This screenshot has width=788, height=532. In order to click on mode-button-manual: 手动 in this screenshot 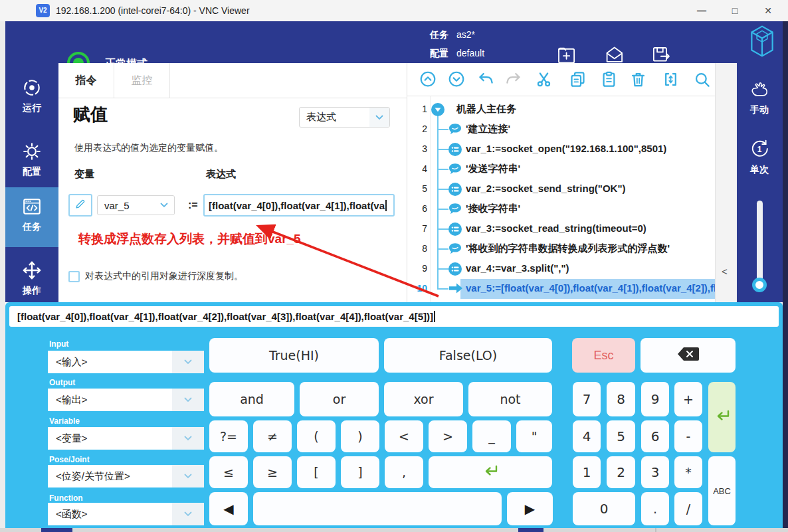, I will do `click(759, 98)`.